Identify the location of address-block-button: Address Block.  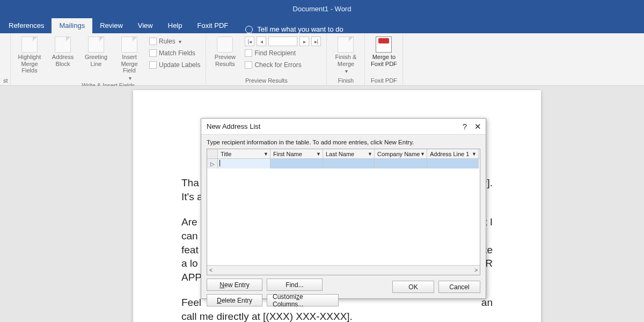
(63, 52).